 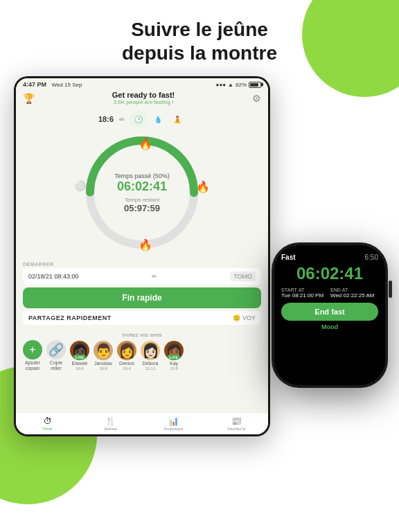 I want to click on friend-debora: 👩🏻 Débora 13:11, so click(x=150, y=356).